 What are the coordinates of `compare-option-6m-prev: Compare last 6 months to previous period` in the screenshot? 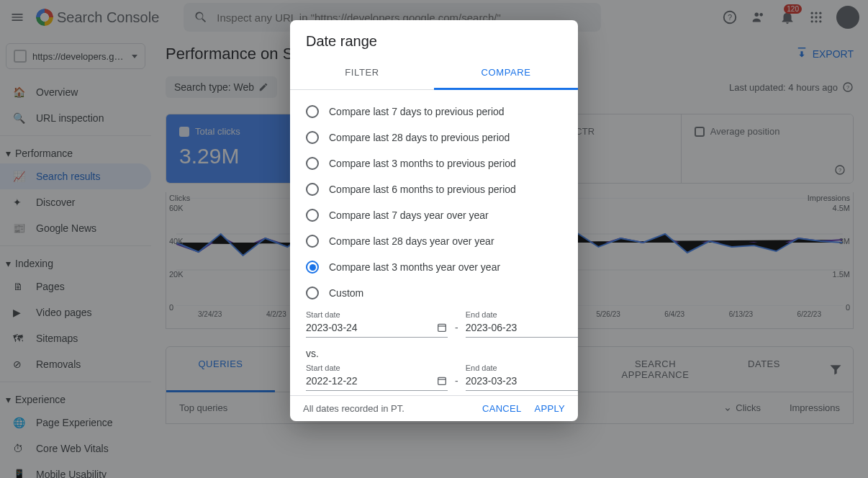 It's located at (434, 189).